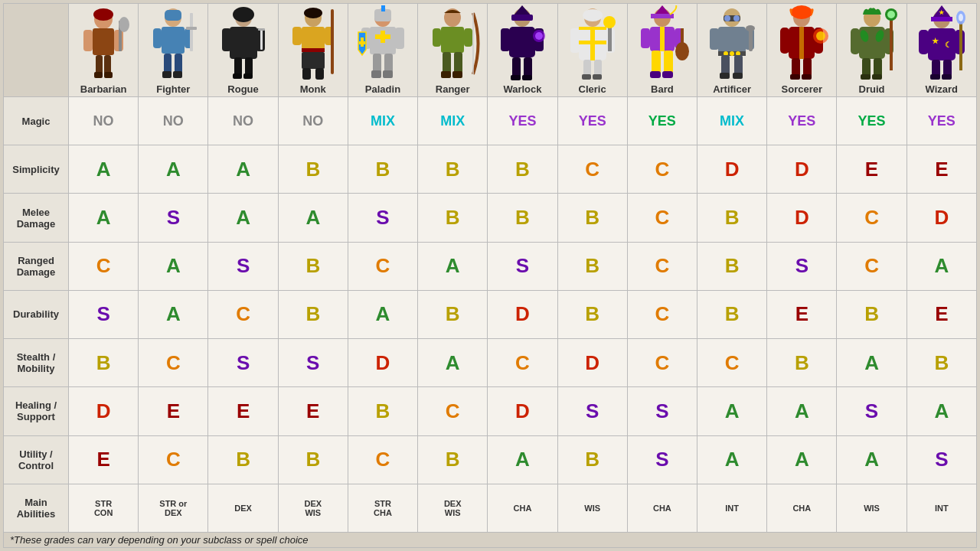  I want to click on cell-r2-c9: B, so click(732, 217).